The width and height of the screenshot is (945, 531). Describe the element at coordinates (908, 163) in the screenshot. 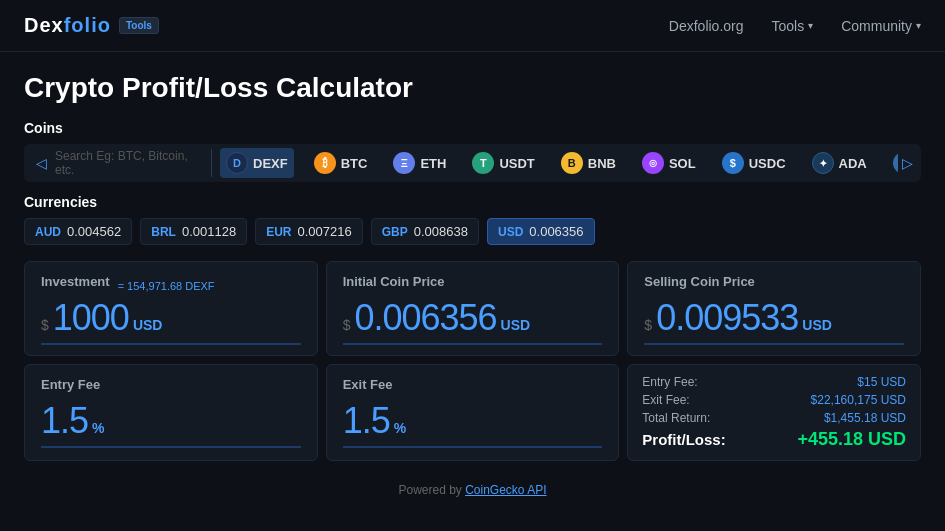

I see `coins-next-button: ▷` at that location.